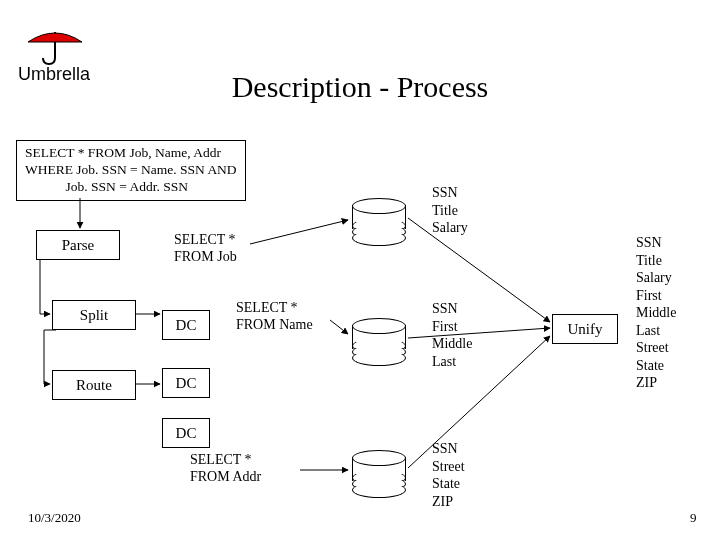  What do you see at coordinates (186, 325) in the screenshot?
I see `dc-box-1: DC` at bounding box center [186, 325].